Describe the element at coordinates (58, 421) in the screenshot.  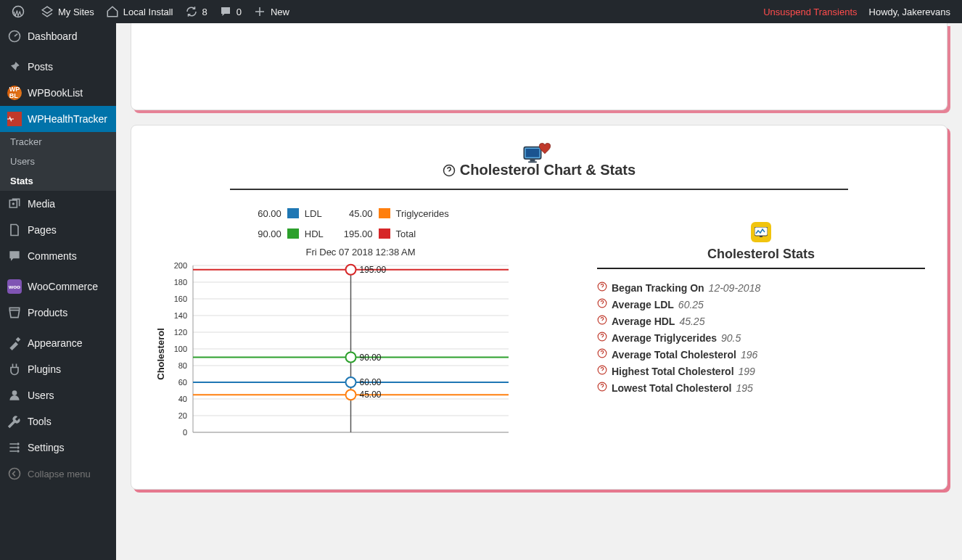
I see `menu-tools: Tools` at that location.